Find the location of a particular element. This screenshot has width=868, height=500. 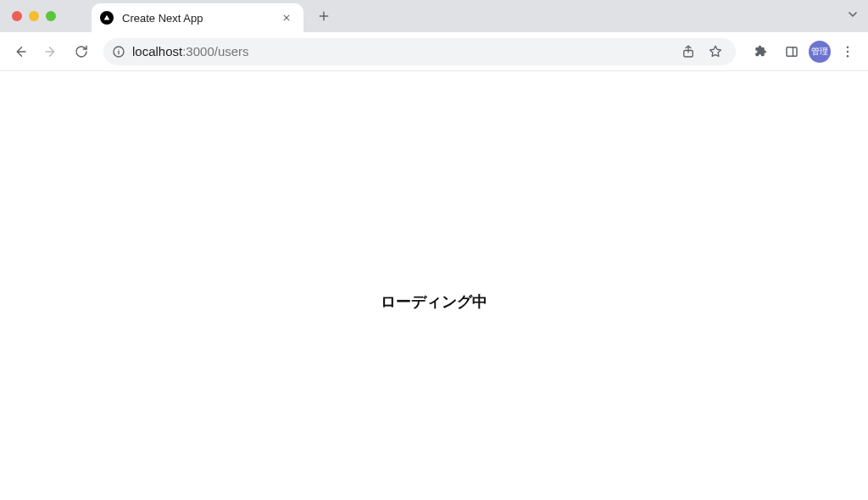

tab-overflow-chevron-icon is located at coordinates (853, 16).